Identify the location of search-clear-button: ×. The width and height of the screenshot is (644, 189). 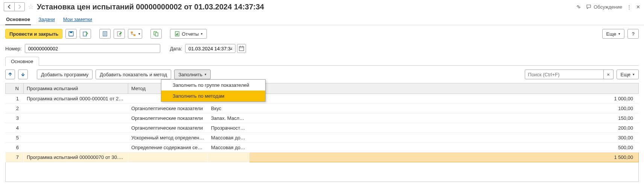
(609, 74).